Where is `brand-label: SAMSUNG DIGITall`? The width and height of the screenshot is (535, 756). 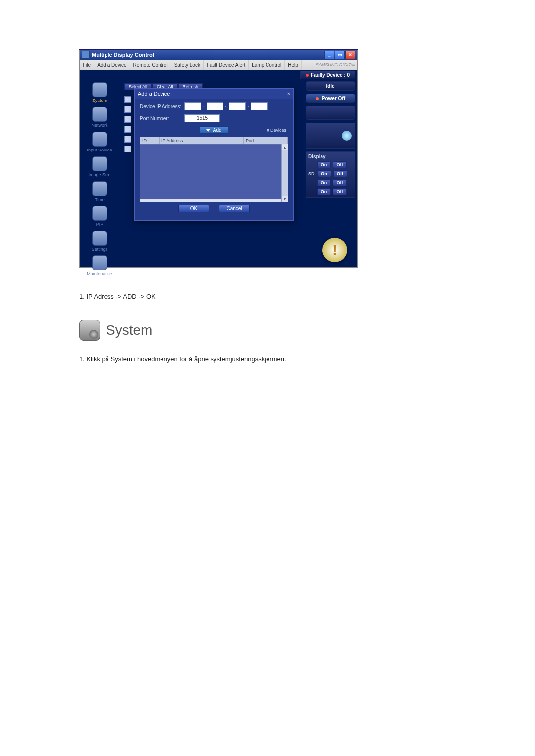
brand-label: SAMSUNG DIGITall is located at coordinates (335, 65).